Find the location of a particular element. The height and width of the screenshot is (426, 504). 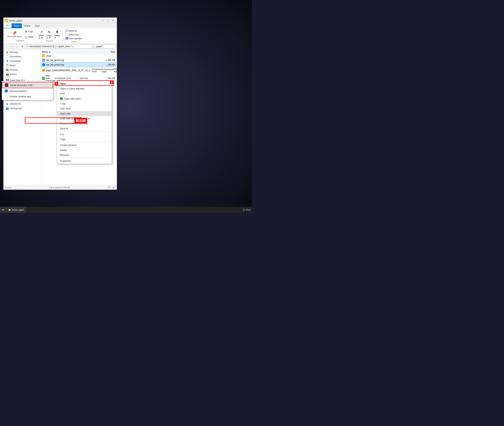

select-all-label: Select all is located at coordinates (73, 31).